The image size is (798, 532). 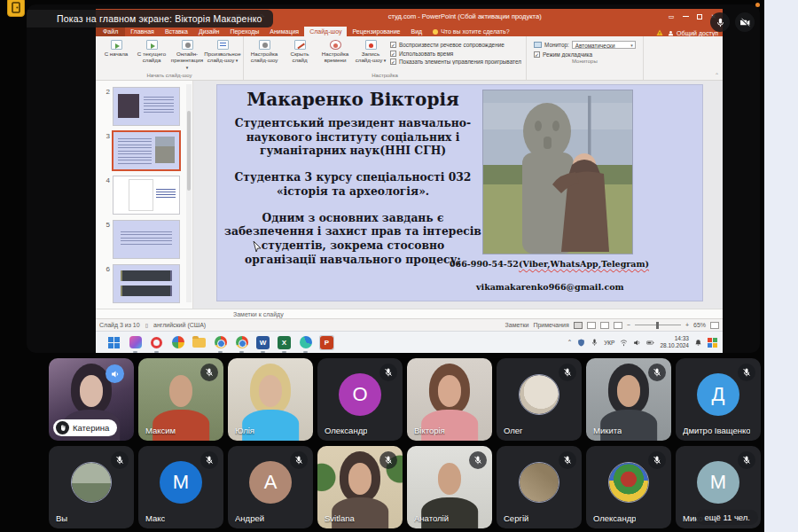 What do you see at coordinates (371, 51) in the screenshot?
I see `record-slideshow-button: Запись слайд-шоу` at bounding box center [371, 51].